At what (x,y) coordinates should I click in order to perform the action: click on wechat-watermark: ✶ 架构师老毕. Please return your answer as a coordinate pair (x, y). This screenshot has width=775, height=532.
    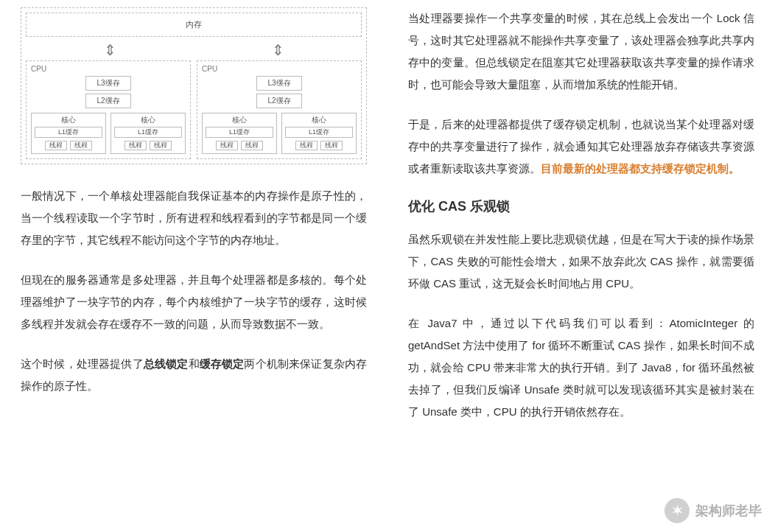
    Looking at the image, I should click on (713, 511).